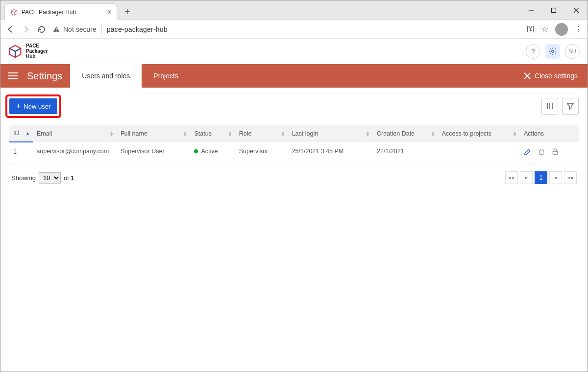 The height and width of the screenshot is (372, 588). I want to click on browser-titlebar: PACE Packager Hub × +, so click(294, 10).